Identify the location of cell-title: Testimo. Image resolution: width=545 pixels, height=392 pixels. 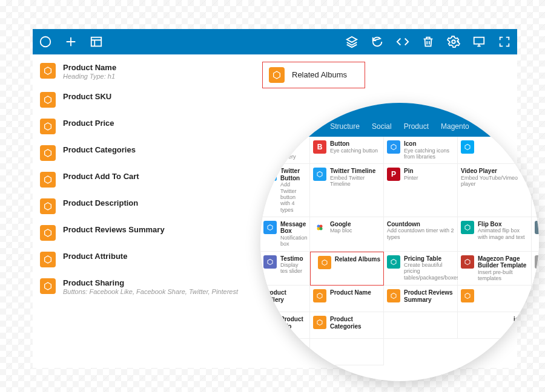
(293, 259).